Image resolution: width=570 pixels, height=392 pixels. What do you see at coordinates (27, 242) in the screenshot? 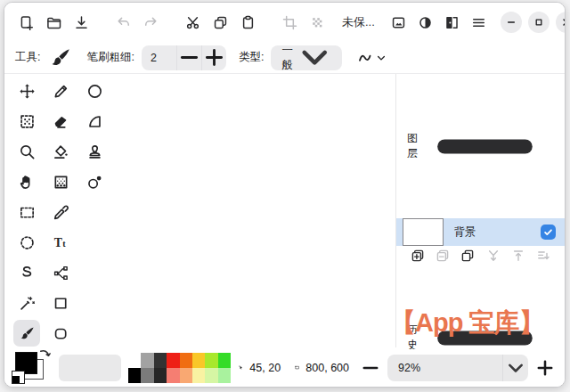
I see `ellipse-select-tool-button` at bounding box center [27, 242].